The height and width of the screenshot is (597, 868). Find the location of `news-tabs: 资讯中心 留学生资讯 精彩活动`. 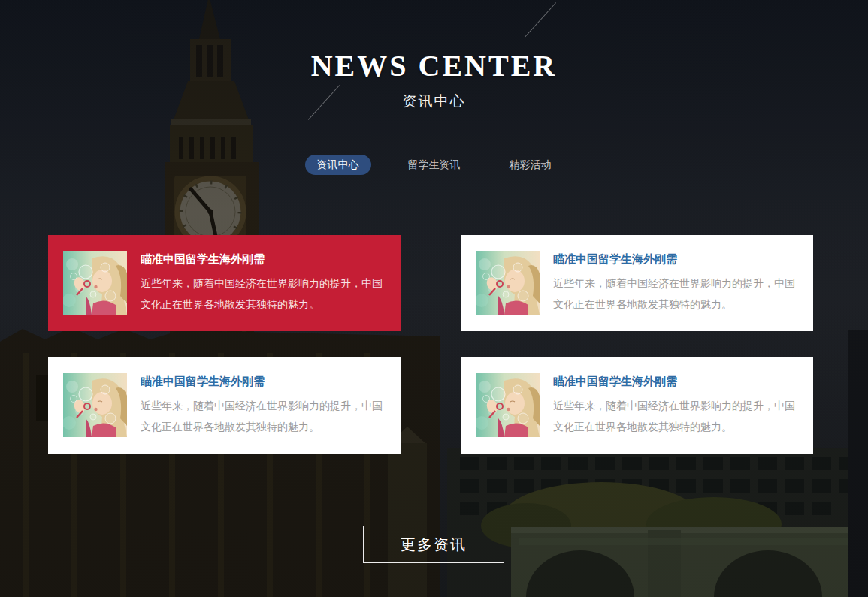

news-tabs: 资讯中心 留学生资讯 精彩活动 is located at coordinates (434, 165).